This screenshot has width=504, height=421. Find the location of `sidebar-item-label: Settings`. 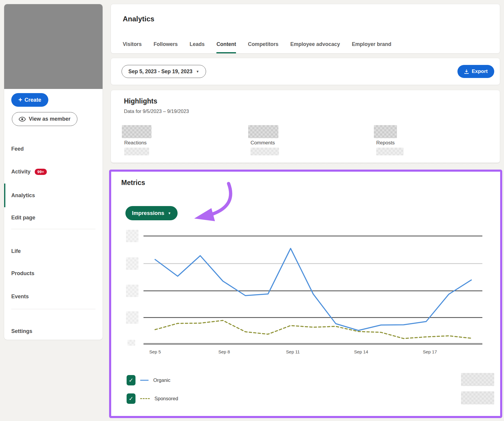

sidebar-item-label: Settings is located at coordinates (22, 331).